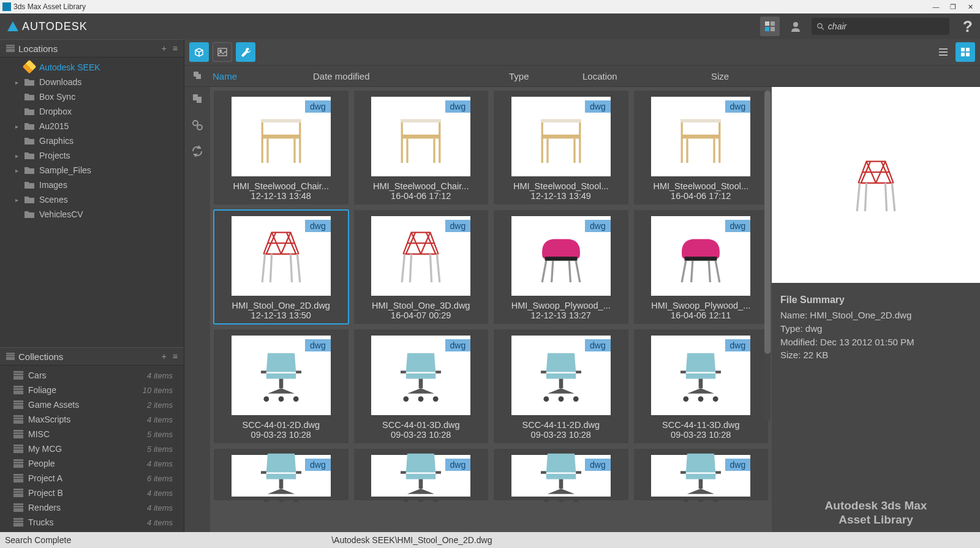 This screenshot has width=980, height=548. I want to click on location-item-dropbox: Dropbox, so click(92, 111).